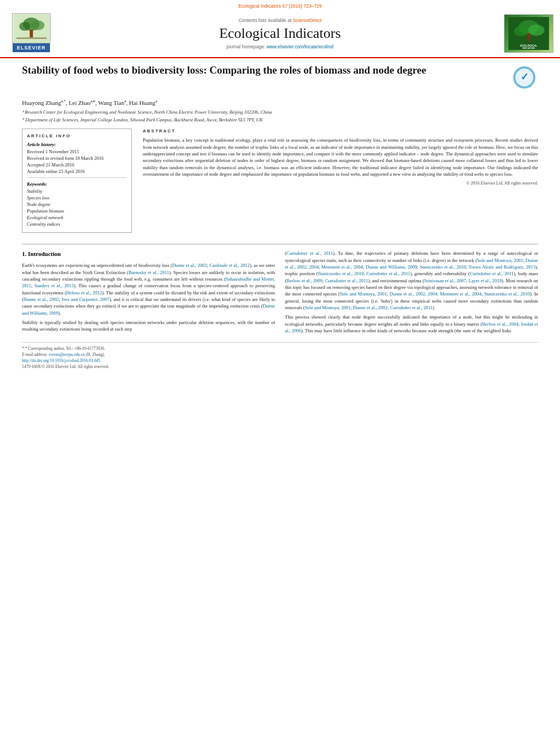  Describe the element at coordinates (280, 113) in the screenshot. I see `affiliation-a: ᵃ Research Center for Ecological Enginee…` at that location.